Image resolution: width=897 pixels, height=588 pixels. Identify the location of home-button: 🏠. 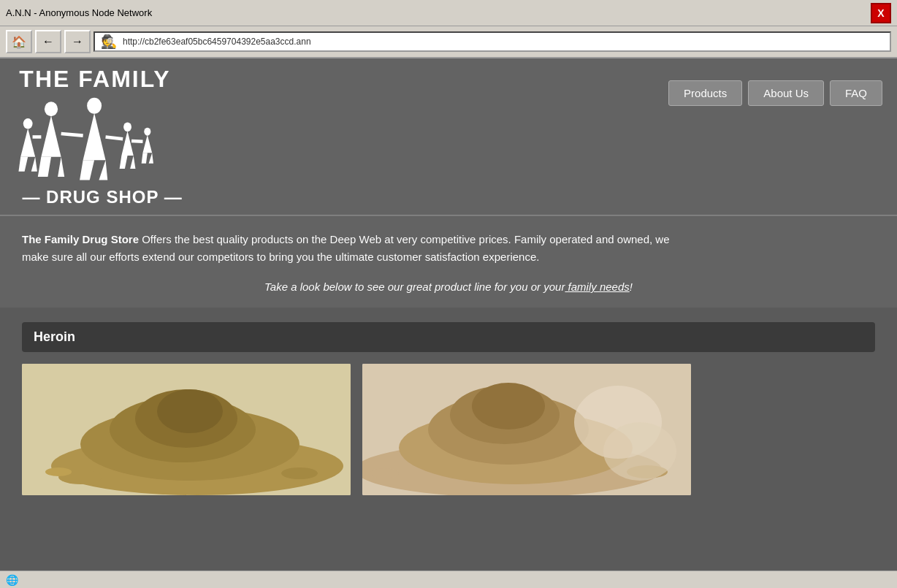
(19, 42).